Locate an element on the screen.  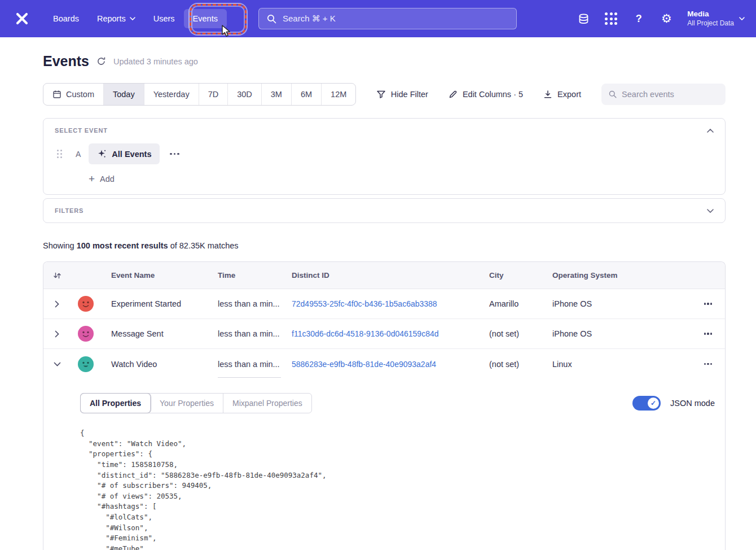
nav-item-users: Users is located at coordinates (164, 19).